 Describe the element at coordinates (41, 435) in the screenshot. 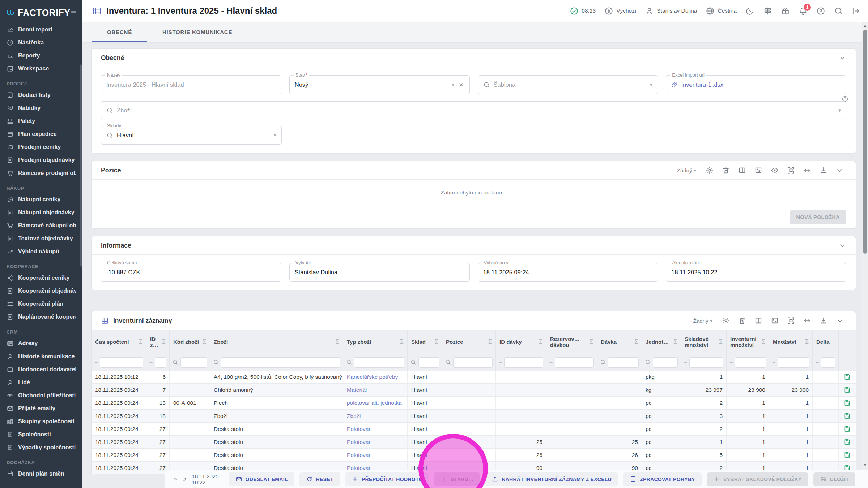

I see `sidebar-item-spole-nosti: Společnosti` at that location.